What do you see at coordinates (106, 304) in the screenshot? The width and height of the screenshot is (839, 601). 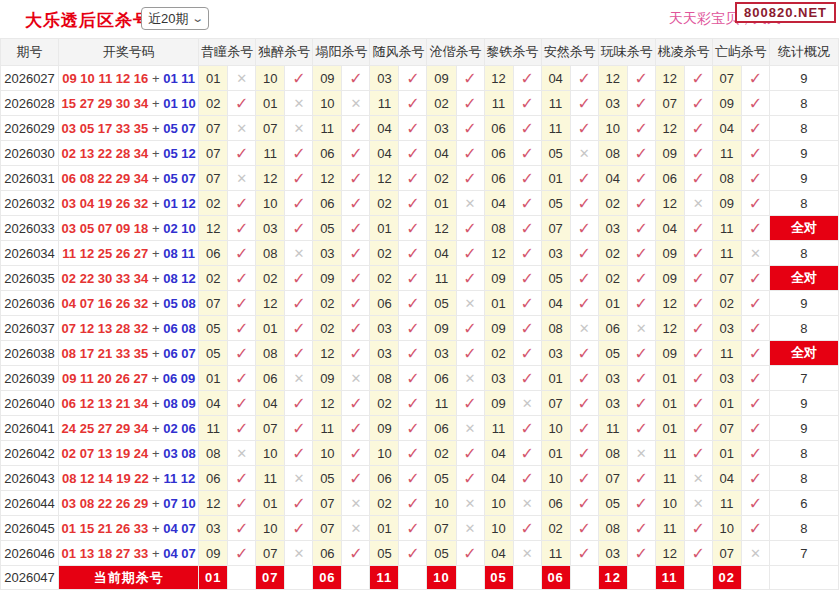 I see `front-zone-numbers: 04 07 16 26 32` at bounding box center [106, 304].